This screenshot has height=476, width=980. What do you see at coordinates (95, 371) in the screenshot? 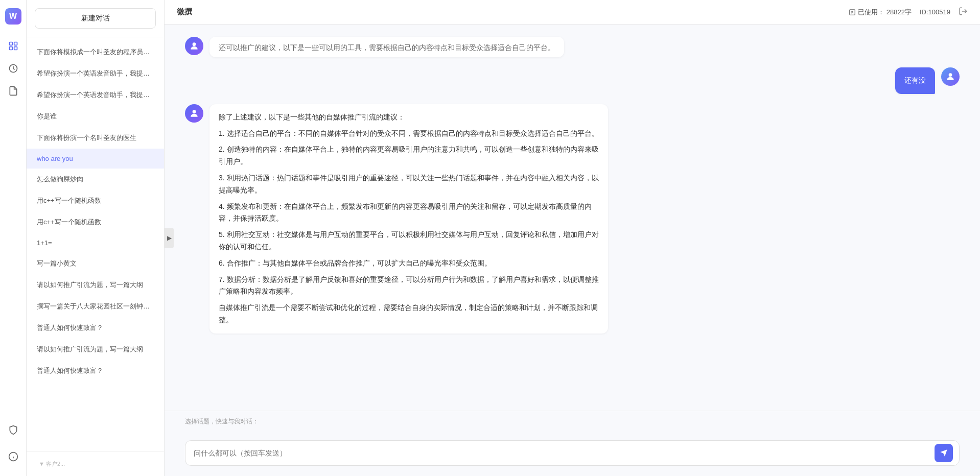
I see `sidebar-item-15: 普通人如何快速致富？` at bounding box center [95, 371].